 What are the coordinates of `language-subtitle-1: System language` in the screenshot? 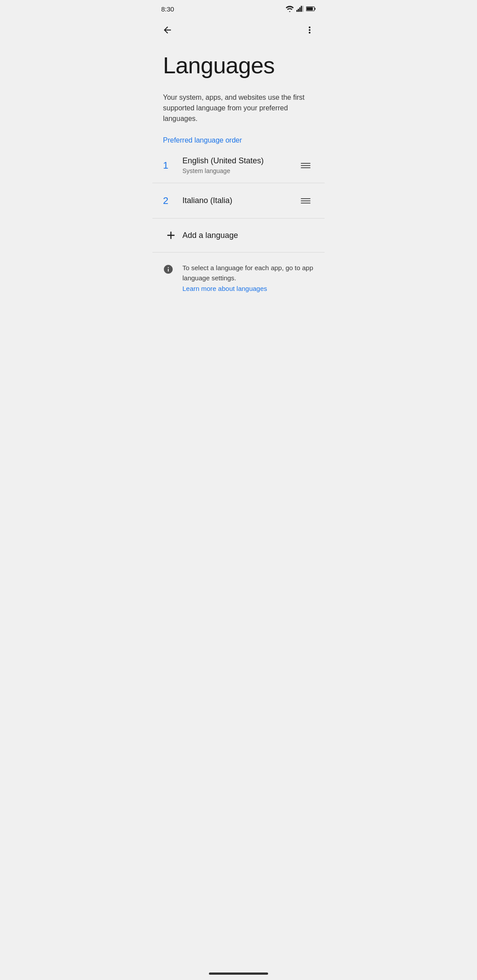 It's located at (240, 171).